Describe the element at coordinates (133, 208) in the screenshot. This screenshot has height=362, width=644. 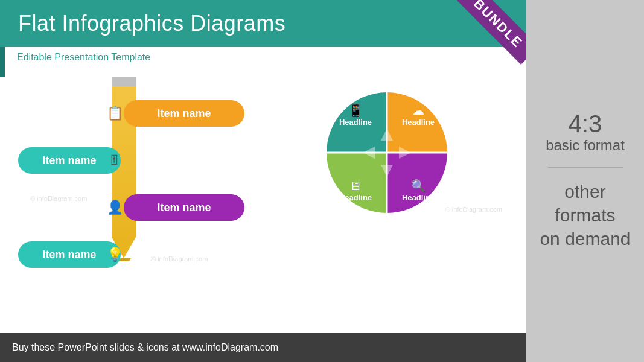
I see `list-row-3: 👤 Item name` at that location.